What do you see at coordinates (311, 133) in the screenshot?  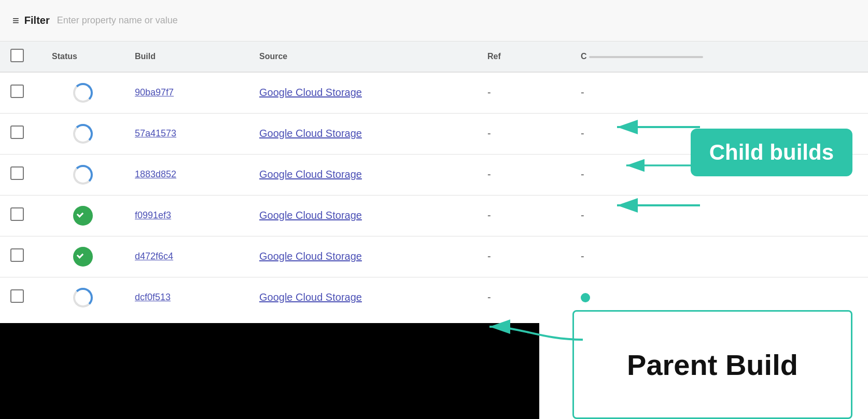 I see `source-link-1: Google Cloud Storage` at bounding box center [311, 133].